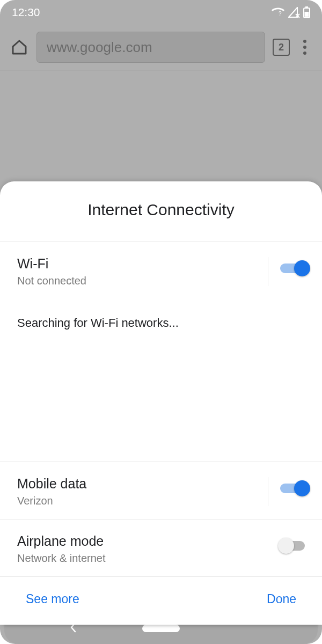  What do you see at coordinates (294, 488) in the screenshot?
I see `mobile-data-toggle` at bounding box center [294, 488].